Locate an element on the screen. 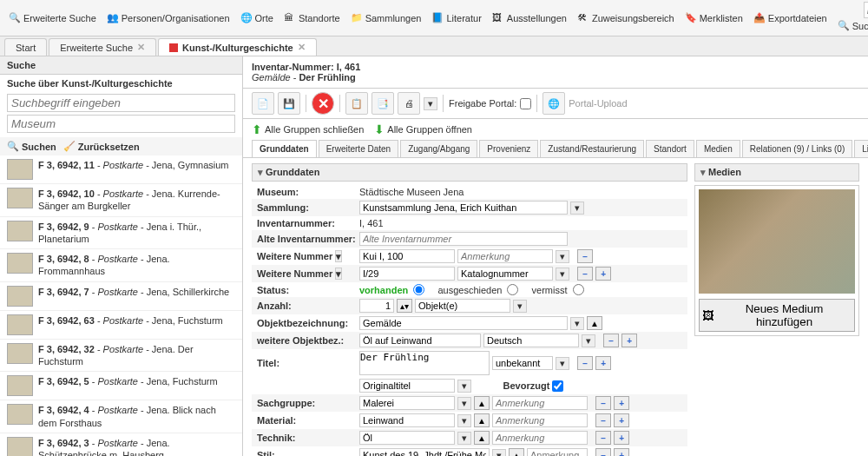 The width and height of the screenshot is (868, 456). section-grunddaten: Grunddaten is located at coordinates (470, 172).